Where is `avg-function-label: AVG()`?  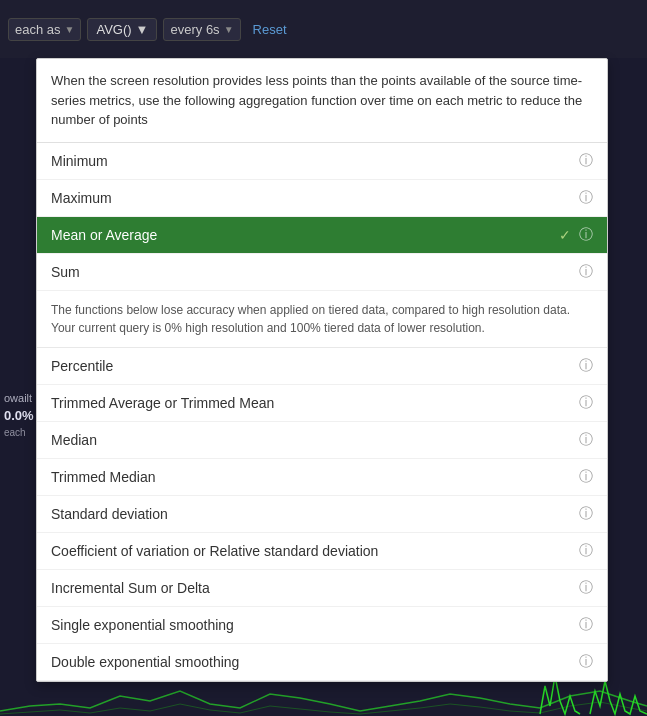 avg-function-label: AVG() is located at coordinates (114, 30).